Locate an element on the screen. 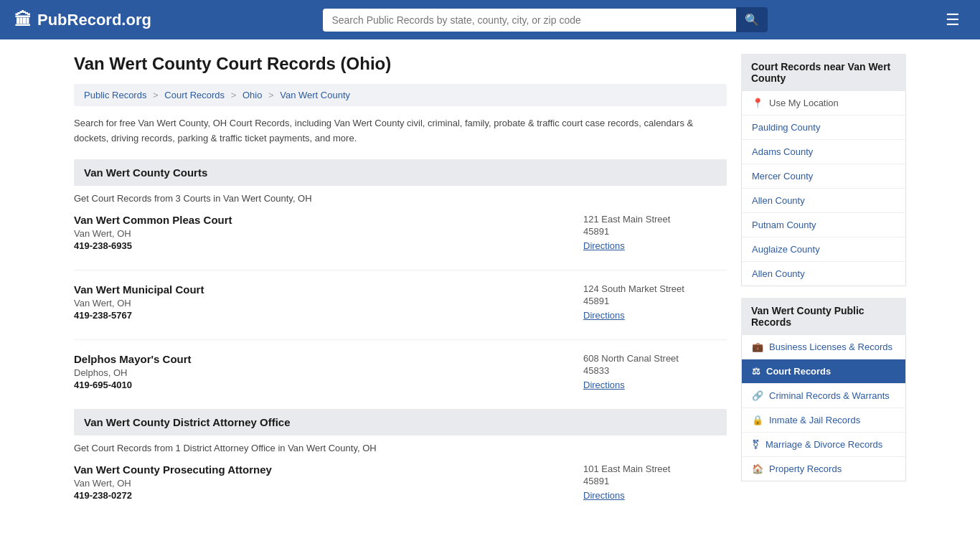  court-name-0: Van Wert Common Pleas Court is located at coordinates (329, 220).